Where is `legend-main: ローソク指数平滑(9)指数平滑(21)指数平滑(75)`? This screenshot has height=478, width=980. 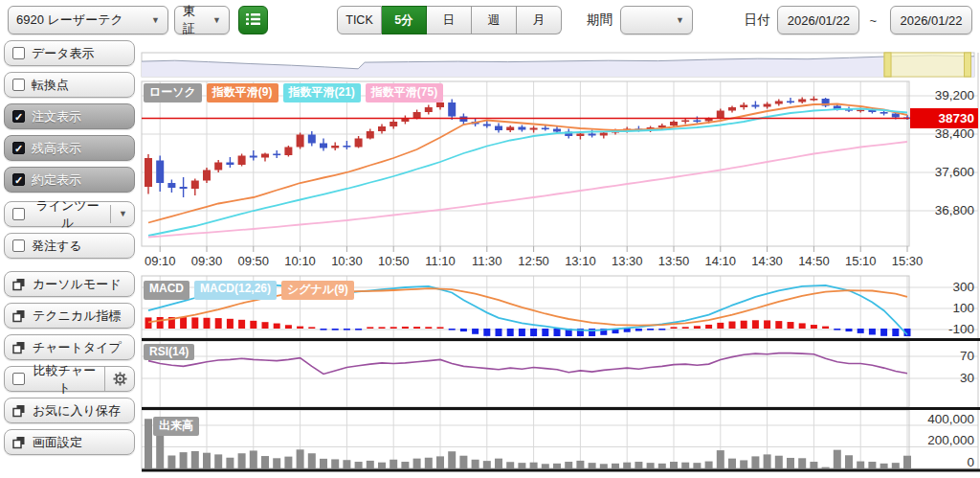 legend-main: ローソク指数平滑(9)指数平滑(21)指数平滑(75) is located at coordinates (293, 93).